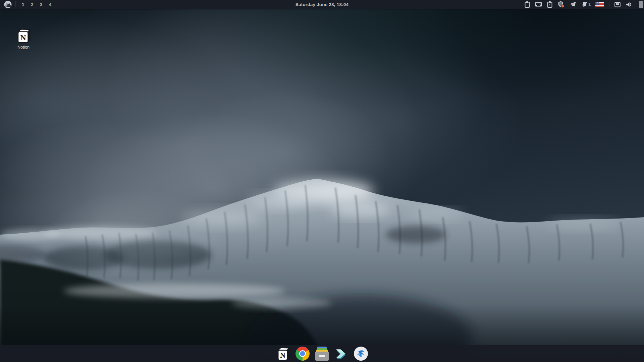  I want to click on telegram-icon, so click(573, 4).